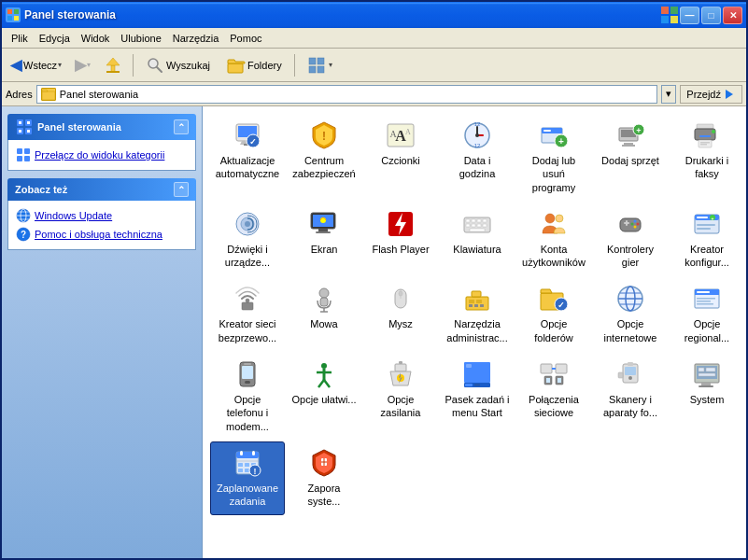  Describe the element at coordinates (732, 15) in the screenshot. I see `close-button: ✕` at that location.